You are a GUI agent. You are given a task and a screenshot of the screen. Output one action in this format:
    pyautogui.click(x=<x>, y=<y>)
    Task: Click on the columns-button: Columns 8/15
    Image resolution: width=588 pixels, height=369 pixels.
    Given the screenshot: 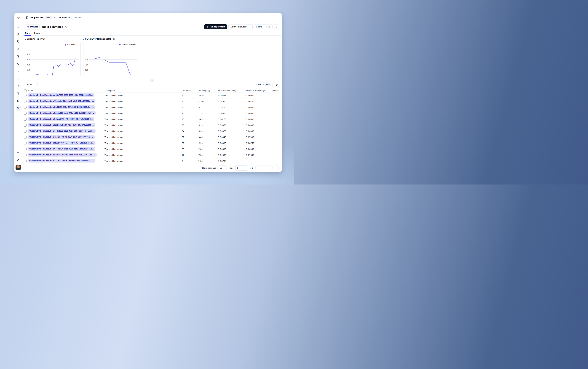 What is the action you would take?
    pyautogui.click(x=263, y=84)
    